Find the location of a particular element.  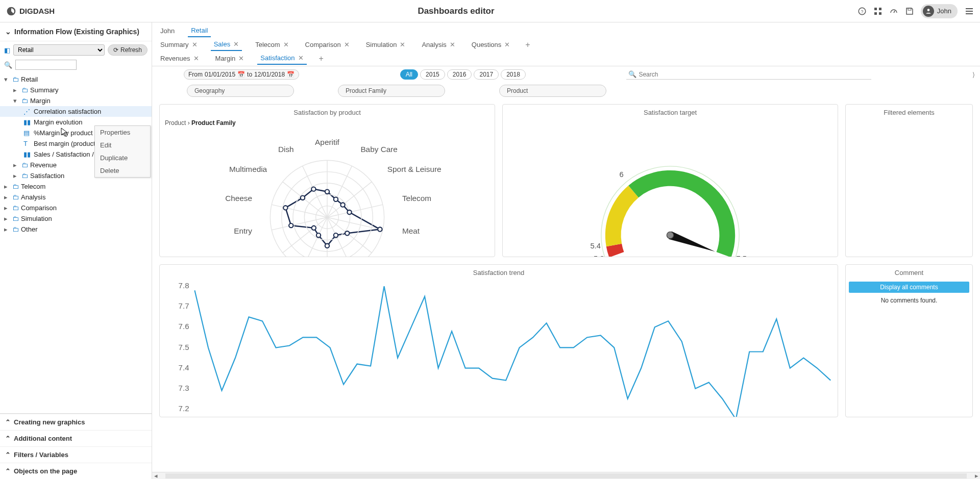

tab: Margin✕ is located at coordinates (230, 58).